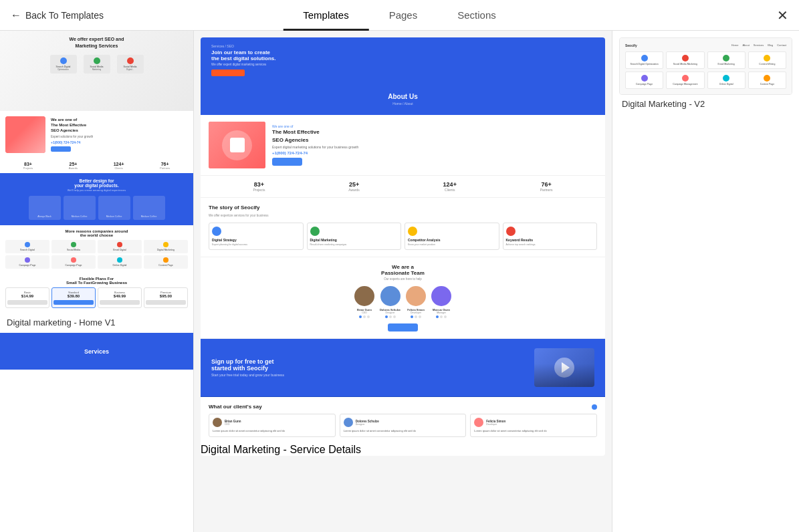  I want to click on close-icon: ✕, so click(782, 15).